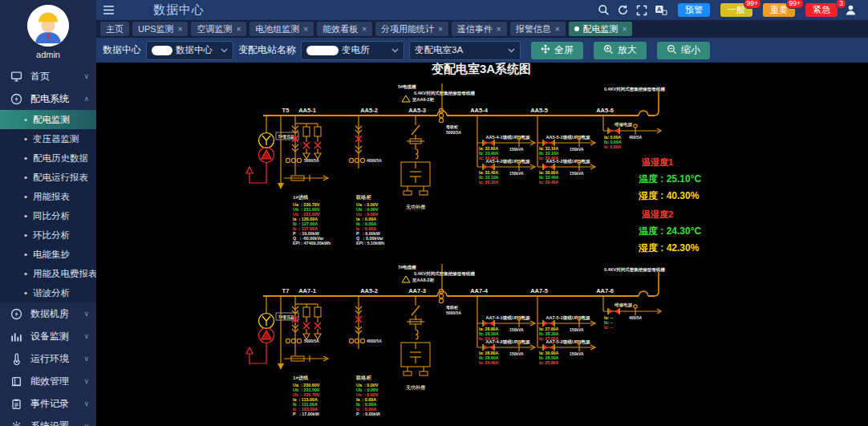 This screenshot has height=426, width=868. Describe the element at coordinates (48, 314) in the screenshot. I see `sidebar-item-data-room: 数据机房∨` at that location.